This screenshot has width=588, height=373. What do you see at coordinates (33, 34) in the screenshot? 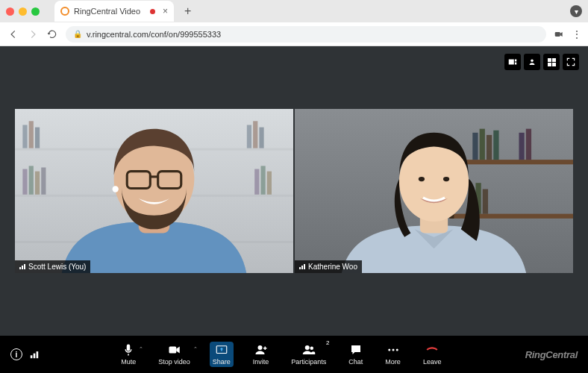
I see `forward-button` at bounding box center [33, 34].